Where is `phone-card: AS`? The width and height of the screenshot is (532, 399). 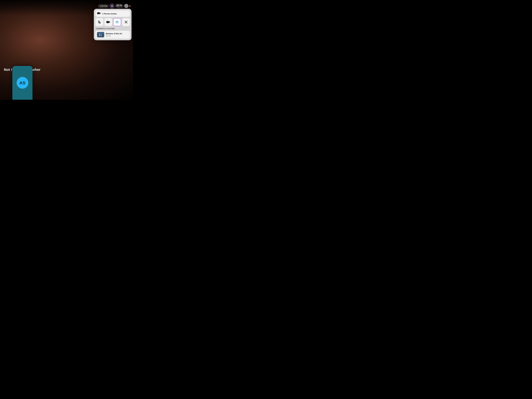 phone-card: AS is located at coordinates (22, 83).